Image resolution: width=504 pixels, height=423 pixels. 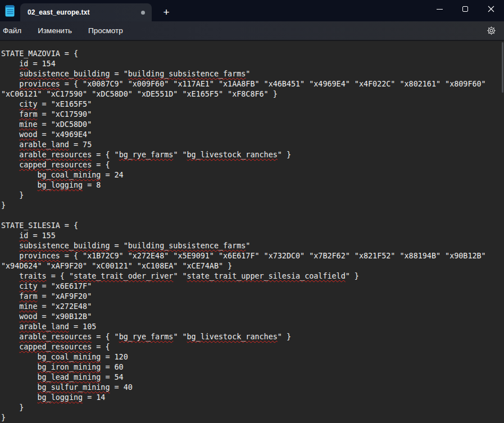 I want to click on maximize-button, so click(x=465, y=9).